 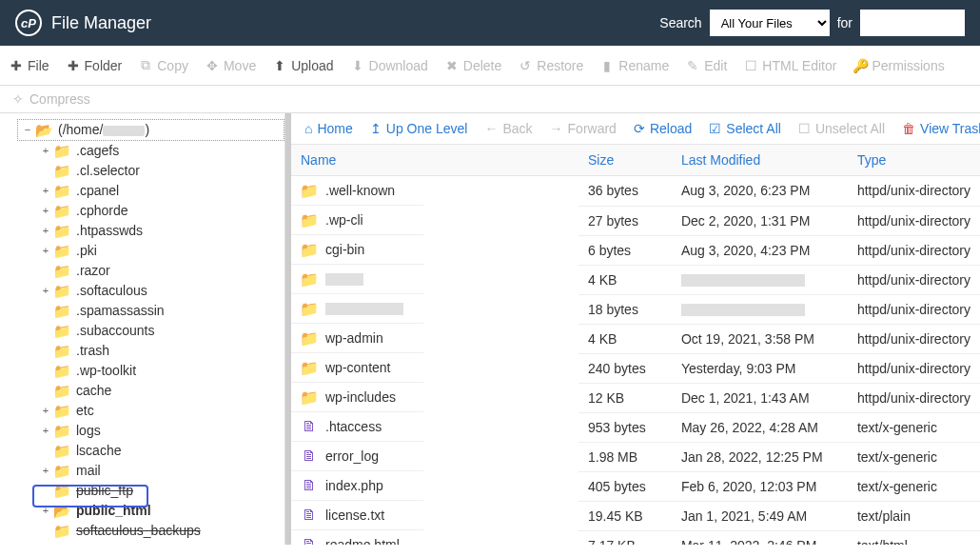 I want to click on tree-item-cphorde: +📁.cphorde, so click(x=160, y=211).